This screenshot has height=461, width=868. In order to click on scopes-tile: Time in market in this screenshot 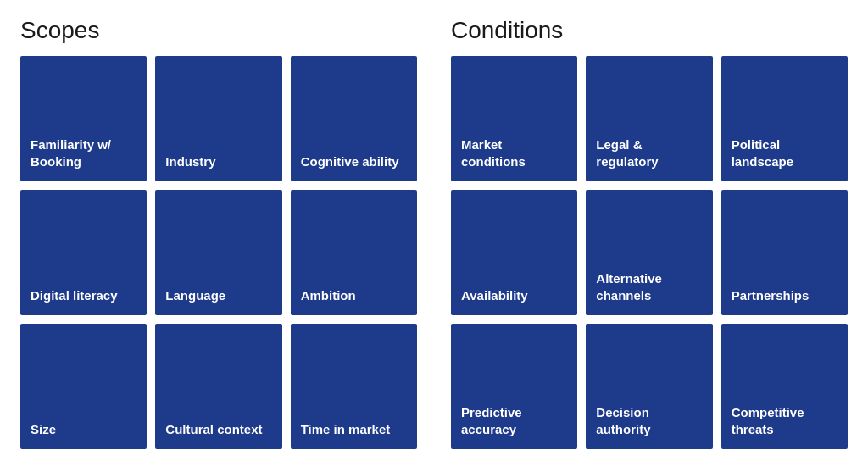, I will do `click(354, 386)`.